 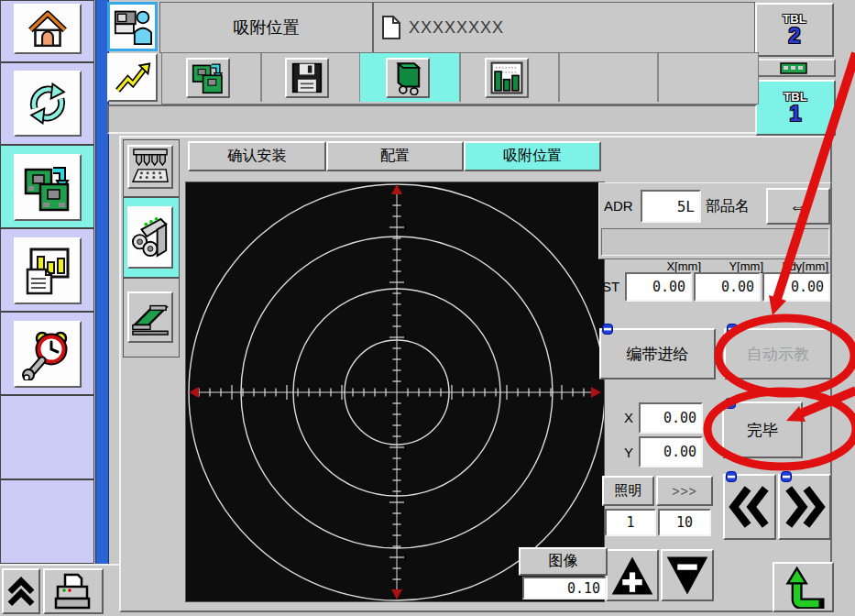 I want to click on statistics-icon, so click(x=507, y=78).